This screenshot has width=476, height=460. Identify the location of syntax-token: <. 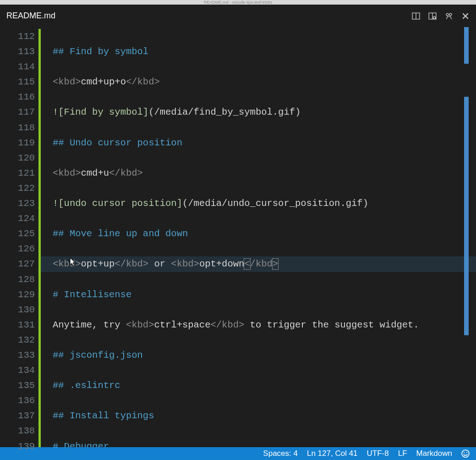
(247, 264).